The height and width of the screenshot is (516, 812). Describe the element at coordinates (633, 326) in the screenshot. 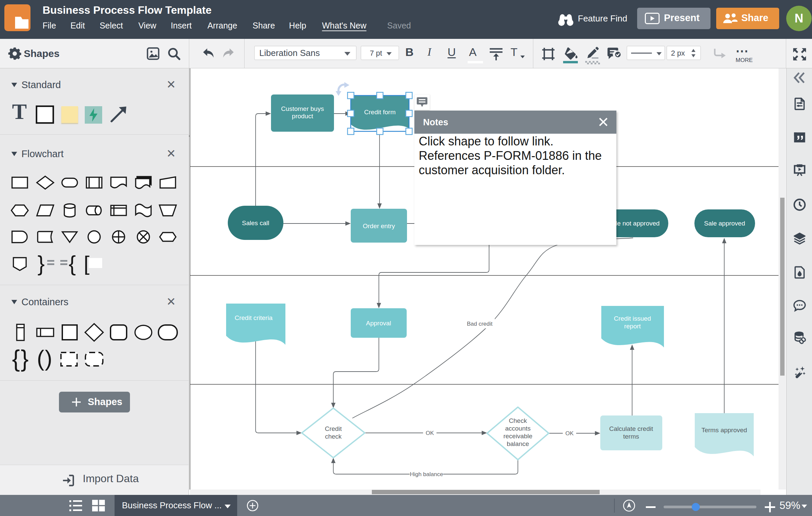

I see `svg-text: report` at that location.